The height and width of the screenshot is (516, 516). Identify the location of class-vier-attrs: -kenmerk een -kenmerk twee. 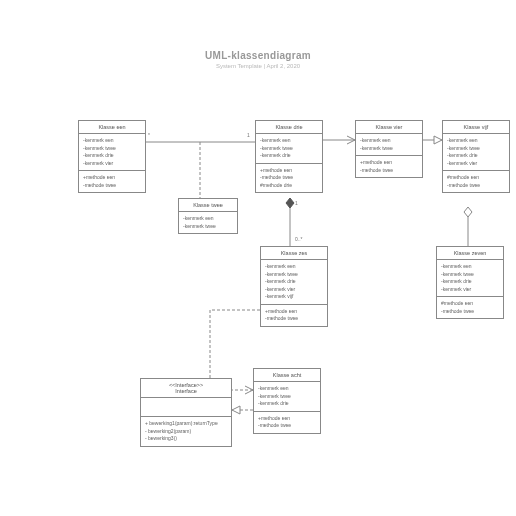
(389, 144).